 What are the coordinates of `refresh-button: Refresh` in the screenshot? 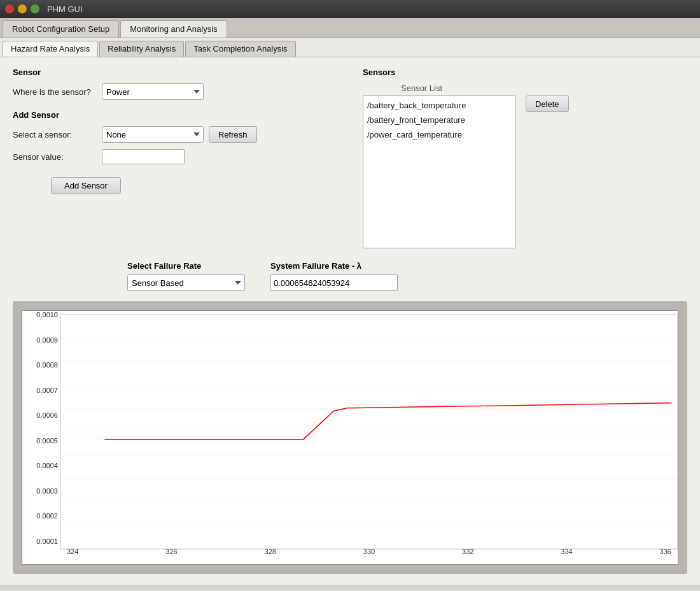 It's located at (233, 134).